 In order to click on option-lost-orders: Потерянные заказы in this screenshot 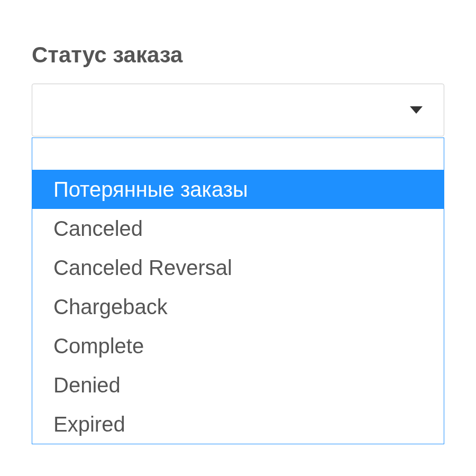, I will do `click(238, 189)`.